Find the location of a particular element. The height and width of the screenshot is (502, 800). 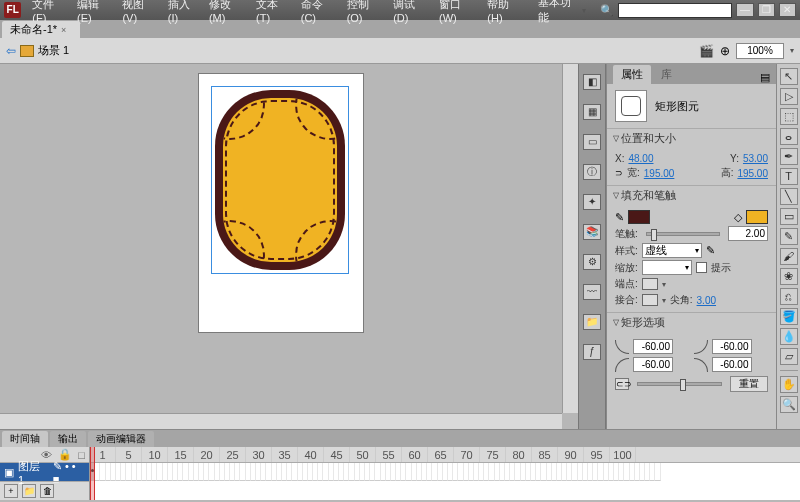

dock-components-icon: ⚙ is located at coordinates (592, 262).